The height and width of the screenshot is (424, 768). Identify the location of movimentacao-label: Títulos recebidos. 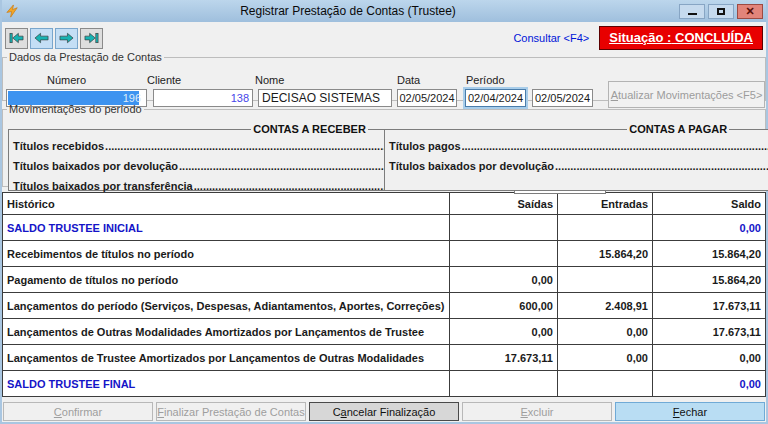
(58, 146).